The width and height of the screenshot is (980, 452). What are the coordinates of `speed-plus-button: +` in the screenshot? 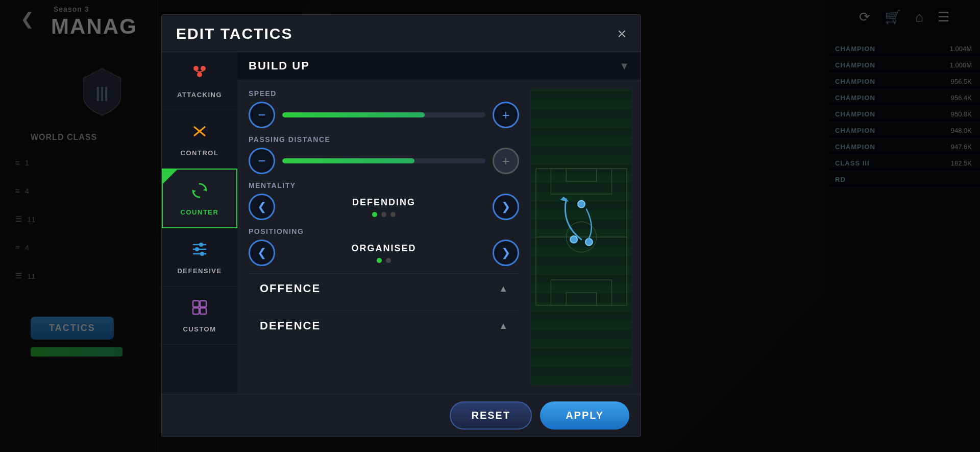 It's located at (506, 115).